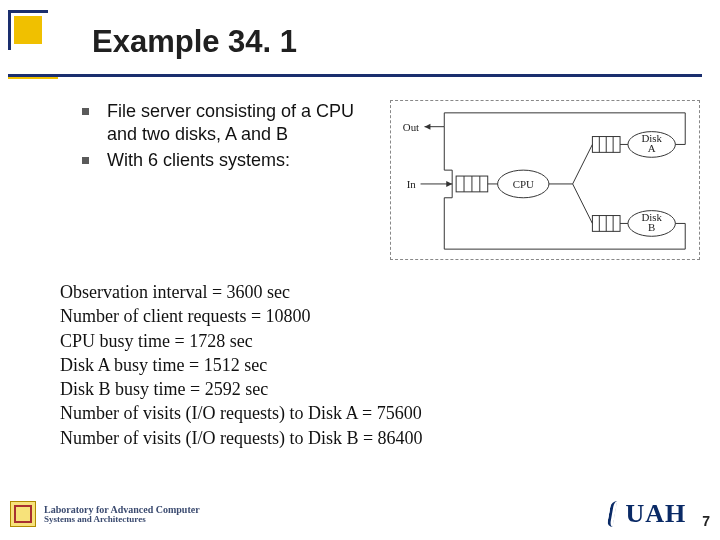 Image resolution: width=720 pixels, height=540 pixels. I want to click on queueing-diagram: Out In CPU, so click(545, 180).